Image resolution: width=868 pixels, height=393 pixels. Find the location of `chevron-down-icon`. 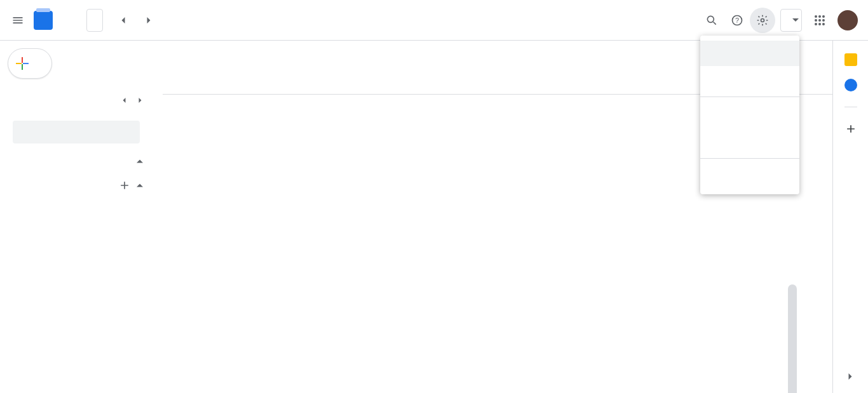

chevron-down-icon is located at coordinates (796, 20).